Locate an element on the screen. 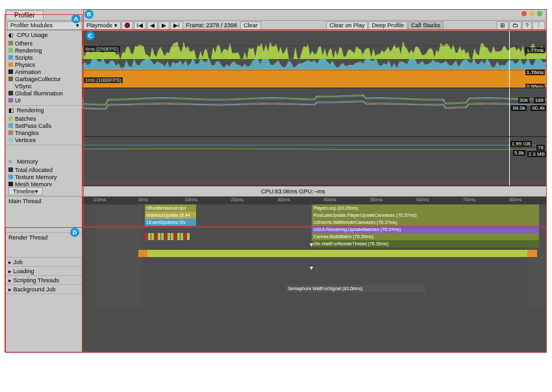 The height and width of the screenshot is (392, 552). memory-title: Memory is located at coordinates (27, 162).